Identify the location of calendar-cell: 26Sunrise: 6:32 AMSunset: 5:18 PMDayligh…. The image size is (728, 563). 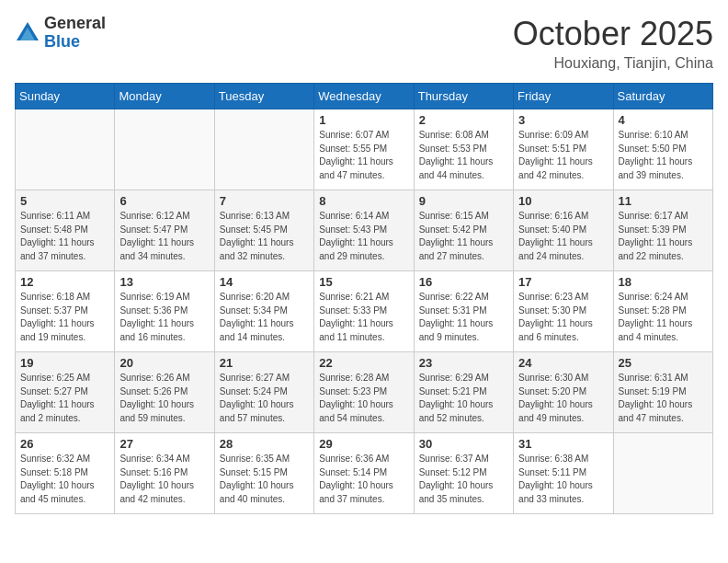
(65, 474).